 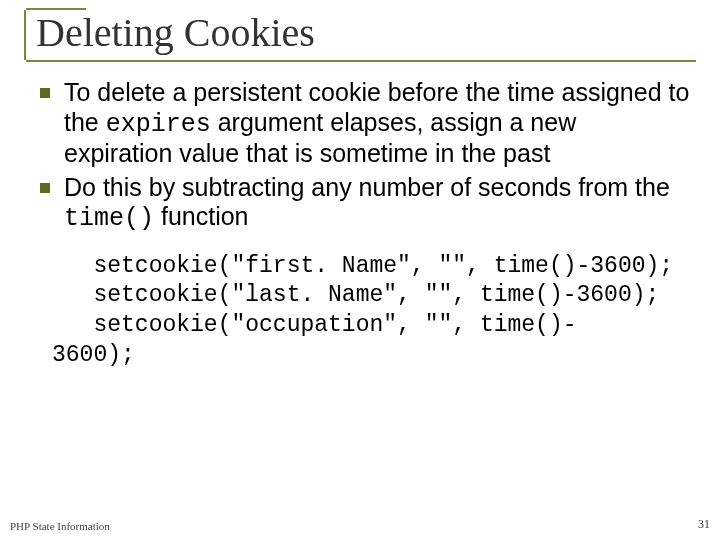 What do you see at coordinates (356, 295) in the screenshot?
I see `code-line: setcookie("last. Name", "", time()-3600)…` at bounding box center [356, 295].